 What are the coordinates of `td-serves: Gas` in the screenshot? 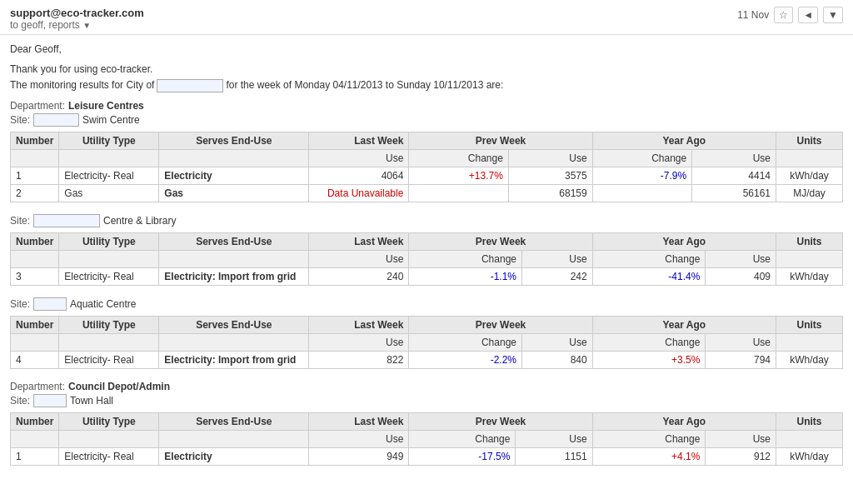 It's located at (234, 193).